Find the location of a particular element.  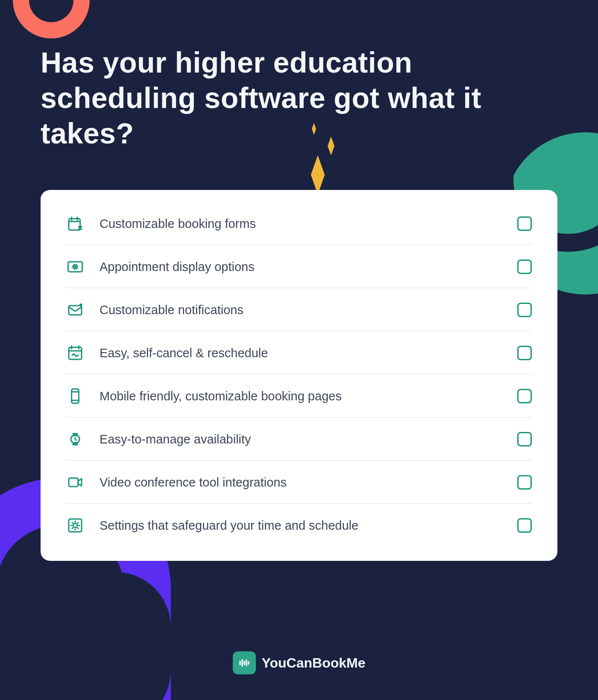

checklist-item: Appointment display options is located at coordinates (299, 266).